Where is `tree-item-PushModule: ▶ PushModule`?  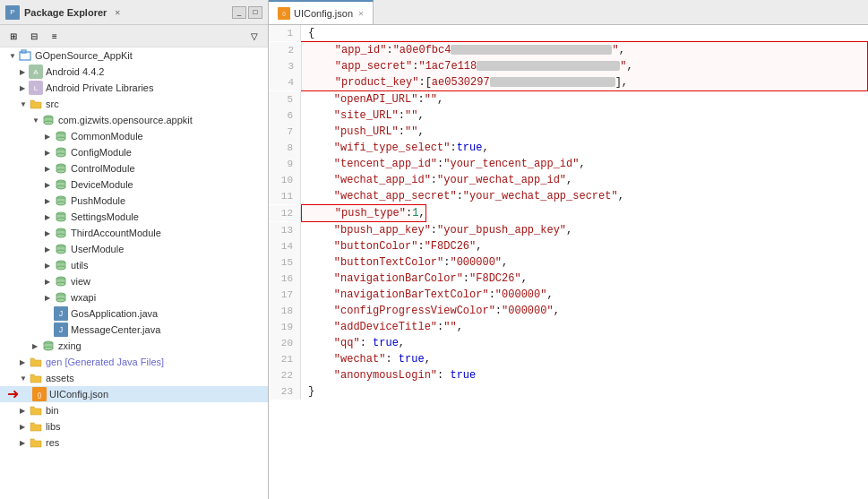 tree-item-PushModule: ▶ PushModule is located at coordinates (134, 201).